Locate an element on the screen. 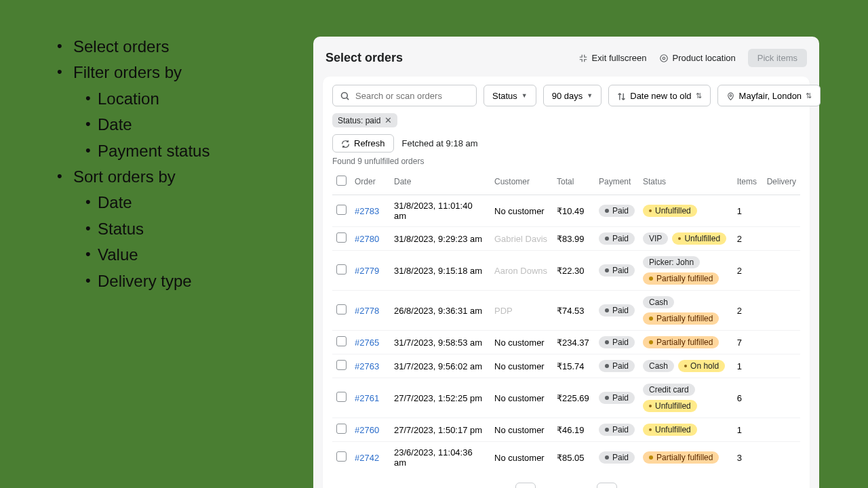 The width and height of the screenshot is (868, 488). search-input-wrap is located at coordinates (404, 96).